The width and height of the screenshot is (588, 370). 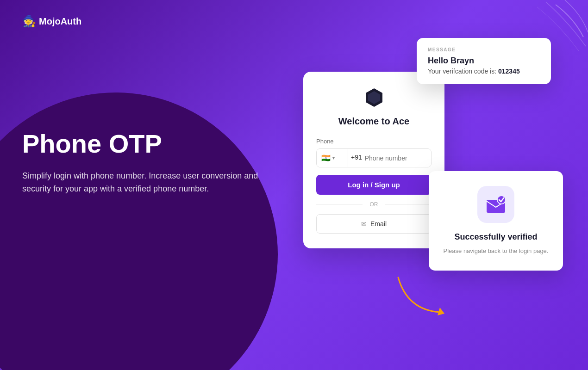 What do you see at coordinates (332, 158) in the screenshot?
I see `country-selector: 🇮🇳 ▾` at bounding box center [332, 158].